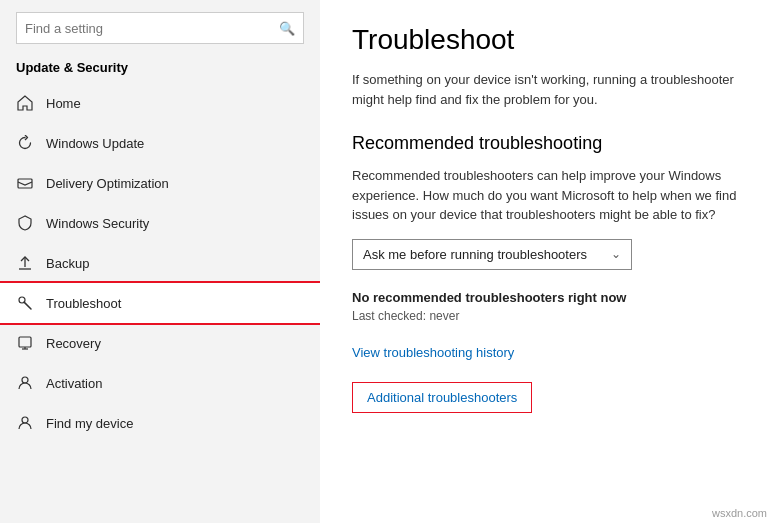  I want to click on sidebar-item-delivery-optimization-label: Delivery Optimization, so click(108, 184).